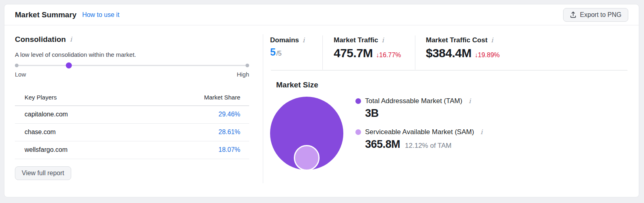 This screenshot has width=644, height=203. Describe the element at coordinates (68, 65) in the screenshot. I see `slider-thumb` at that location.